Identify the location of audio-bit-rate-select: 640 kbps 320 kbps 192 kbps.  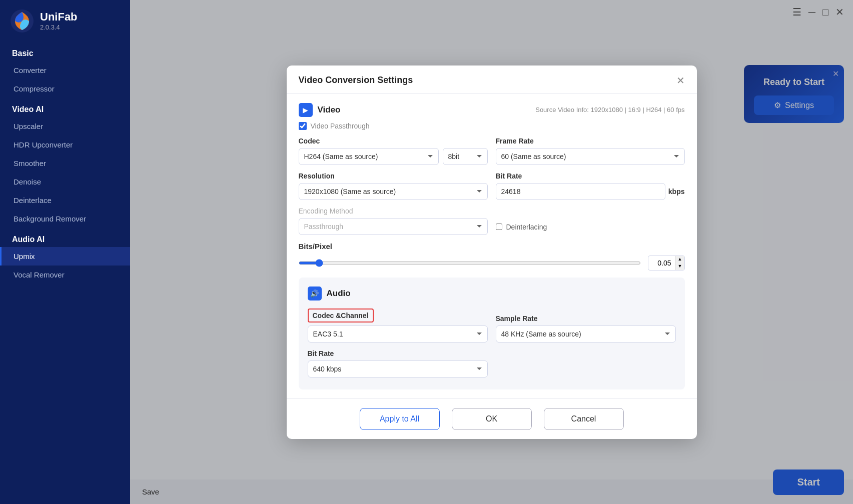
(398, 369).